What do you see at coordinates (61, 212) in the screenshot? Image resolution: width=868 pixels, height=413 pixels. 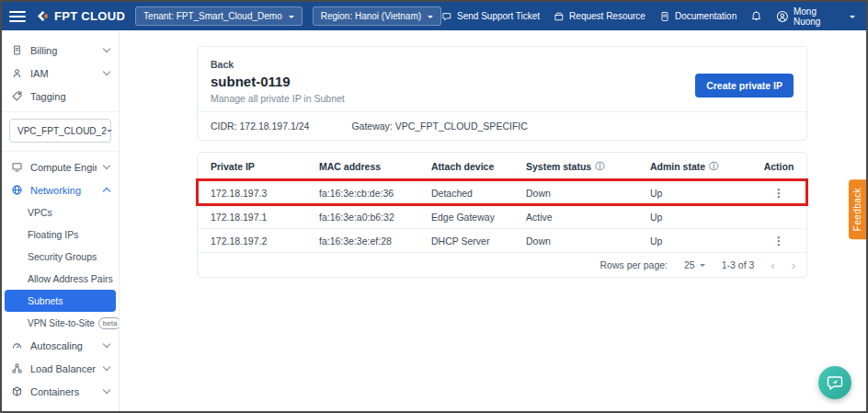 I see `sidebar-item-vpcs: VPCs` at bounding box center [61, 212].